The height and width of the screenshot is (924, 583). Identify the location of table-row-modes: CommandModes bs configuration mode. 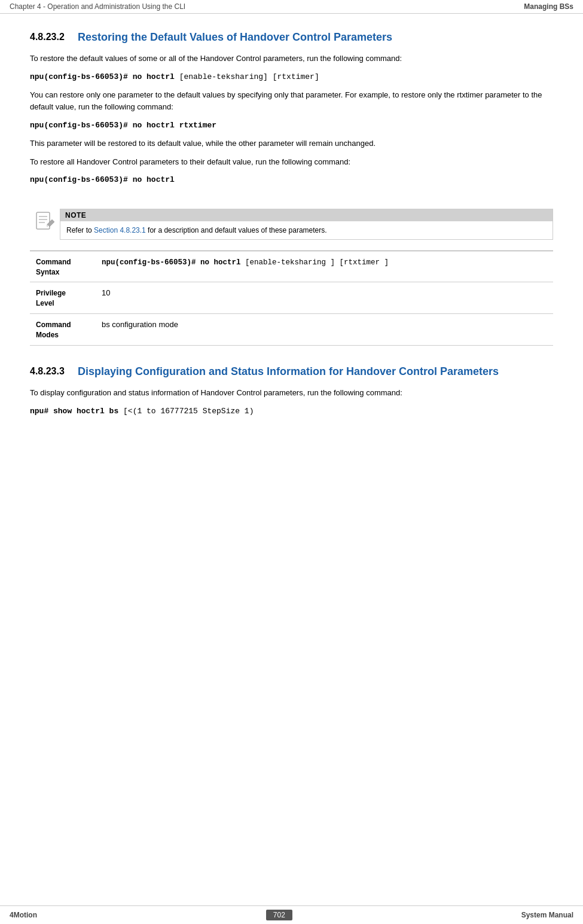
(292, 330).